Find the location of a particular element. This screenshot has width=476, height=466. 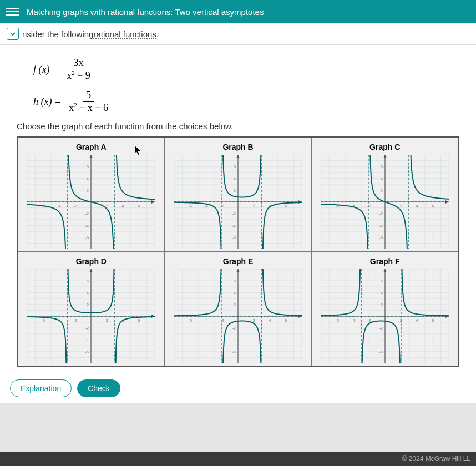

explanation-button: Explanation is located at coordinates (41, 388).